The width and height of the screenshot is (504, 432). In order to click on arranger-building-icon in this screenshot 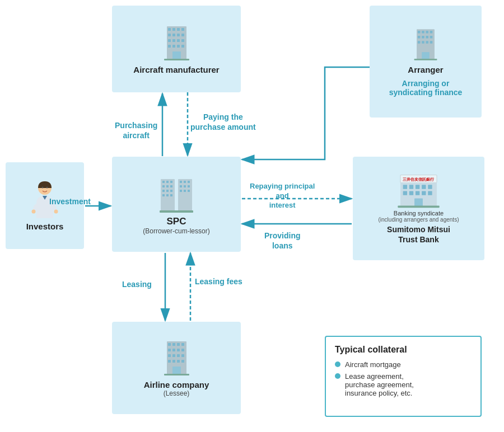, I will do `click(426, 45)`.